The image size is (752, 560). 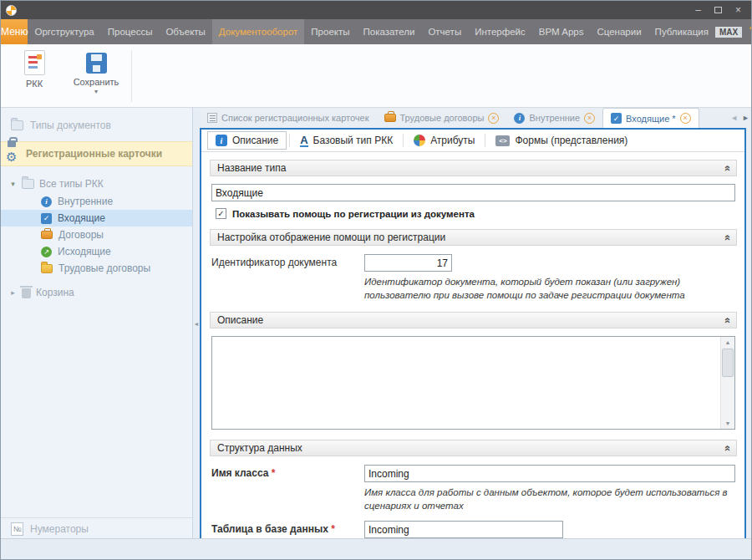 I want to click on class-name-input, so click(x=550, y=473).